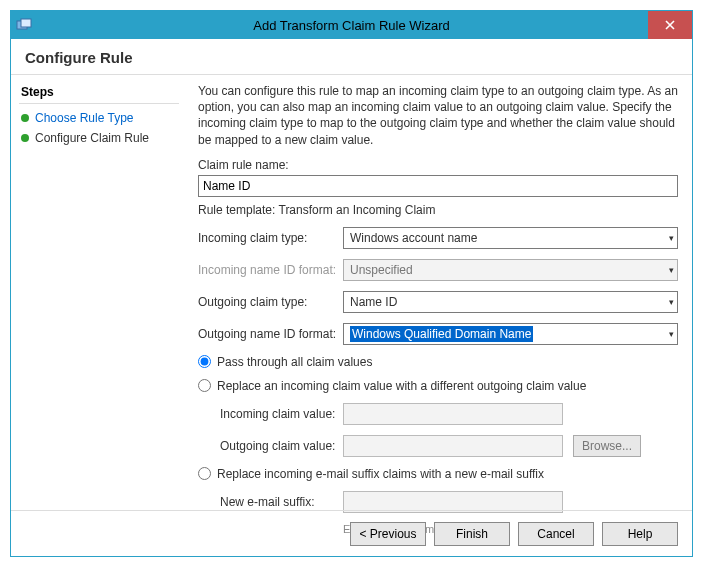 The width and height of the screenshot is (703, 567). Describe the element at coordinates (438, 474) in the screenshot. I see `radio-replace-suffix: Replace incoming e-mail suffix claims wi…` at that location.